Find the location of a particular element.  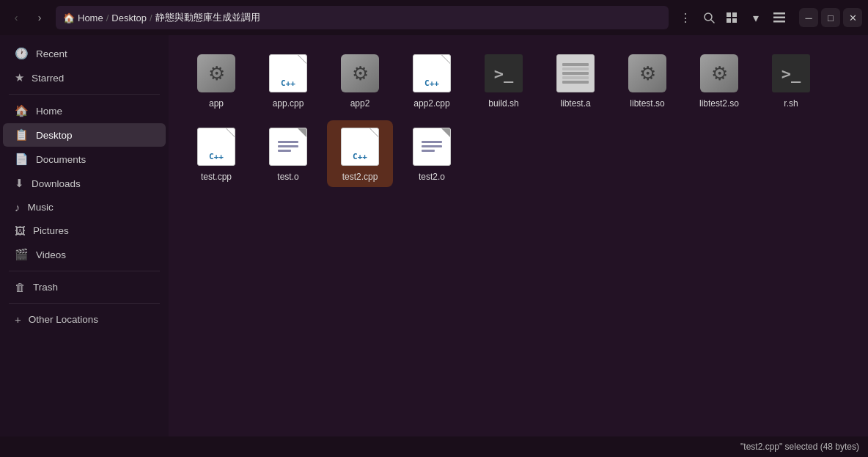

file-label-libtest-so: libtest.so is located at coordinates (647, 104).